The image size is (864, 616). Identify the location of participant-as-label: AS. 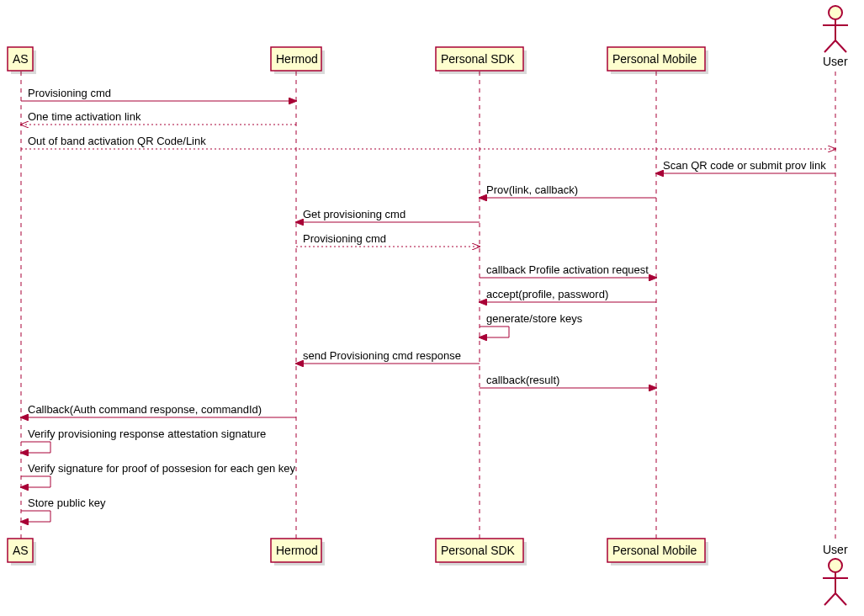
(20, 59).